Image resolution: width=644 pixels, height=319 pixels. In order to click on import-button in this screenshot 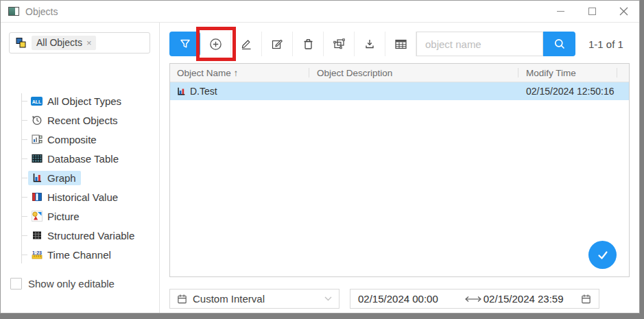, I will do `click(370, 44)`.